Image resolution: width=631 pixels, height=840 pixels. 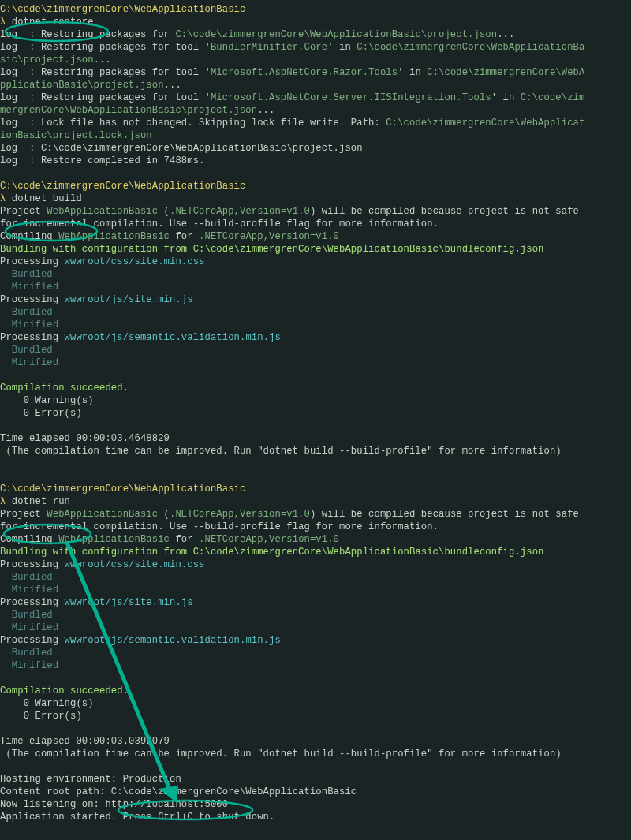 What do you see at coordinates (53, 22) in the screenshot?
I see `cmd-restore: dotnet restore` at bounding box center [53, 22].